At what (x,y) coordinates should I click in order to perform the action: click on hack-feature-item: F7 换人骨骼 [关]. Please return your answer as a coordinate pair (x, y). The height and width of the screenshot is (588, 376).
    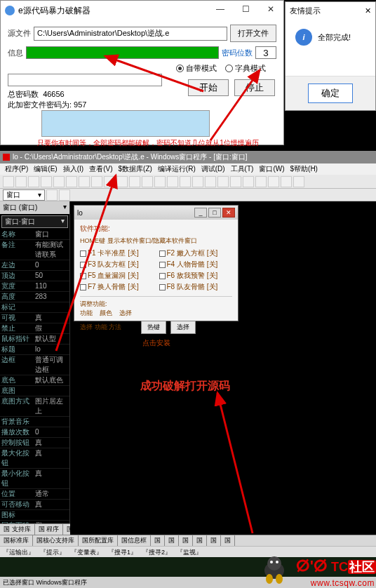
    Looking at the image, I should click on (116, 287).